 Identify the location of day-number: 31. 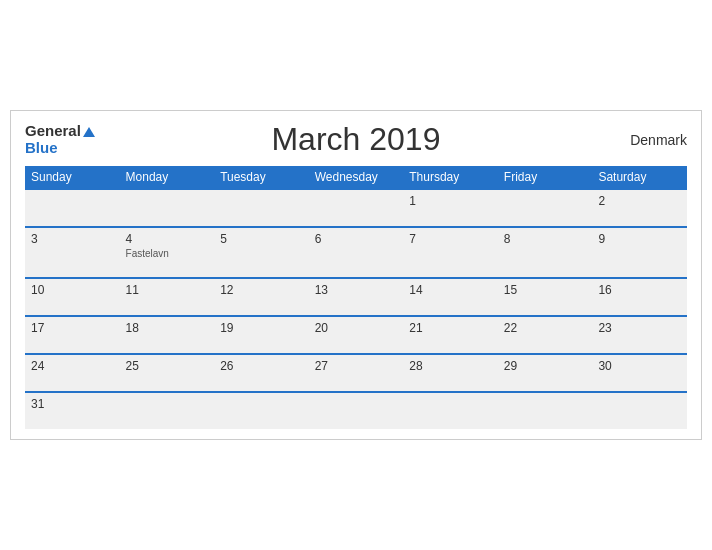
(72, 404).